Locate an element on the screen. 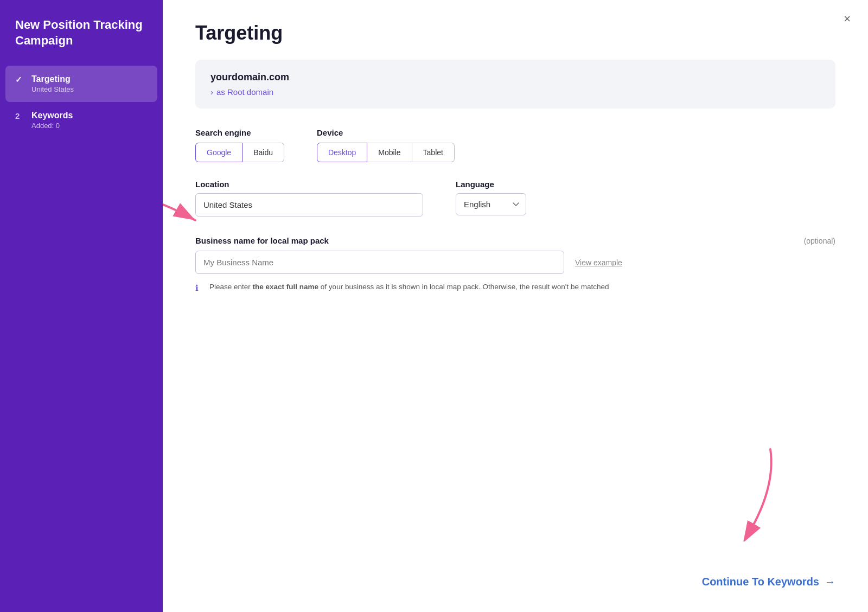  location-label: Location is located at coordinates (309, 184).